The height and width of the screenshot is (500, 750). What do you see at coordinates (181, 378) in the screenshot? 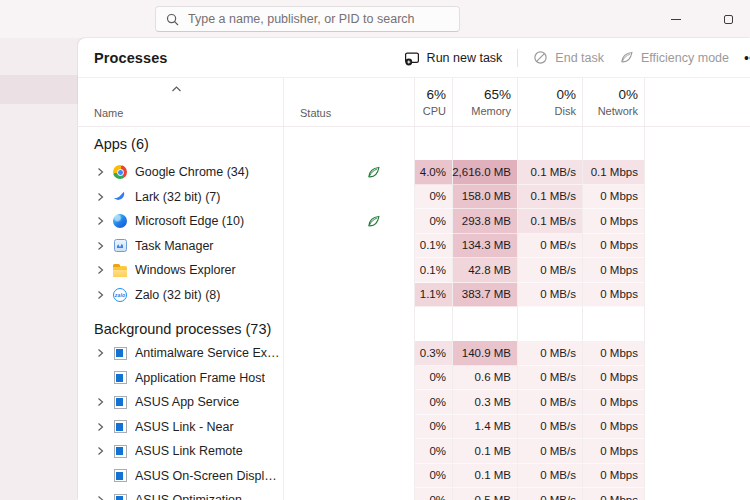
I see `process-name-cell: Application Frame Host` at bounding box center [181, 378].